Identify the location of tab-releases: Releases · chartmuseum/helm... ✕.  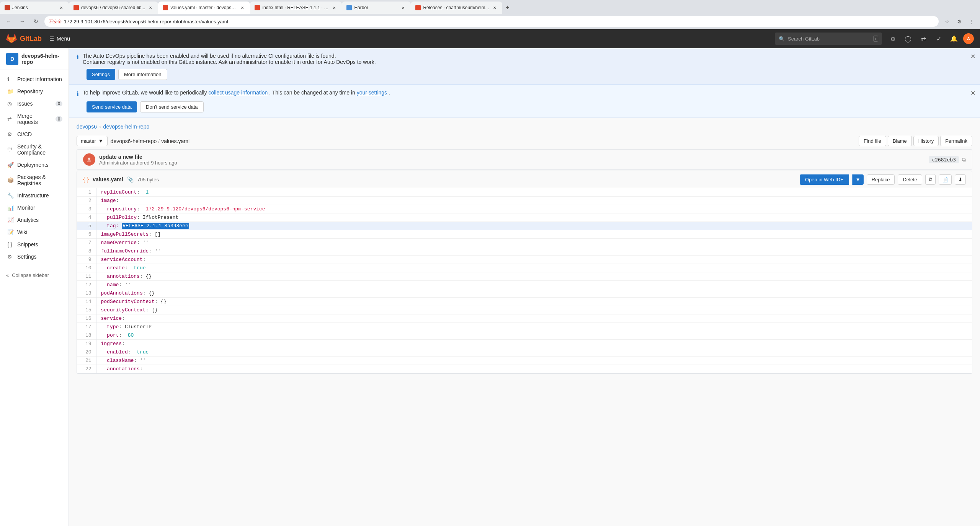
(456, 8).